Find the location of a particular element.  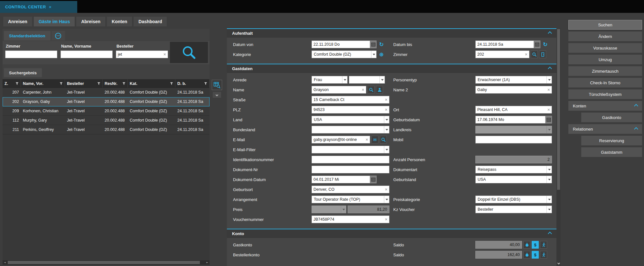

preiskategorie-select: Doppel für Einzel (DBS) is located at coordinates (514, 199).